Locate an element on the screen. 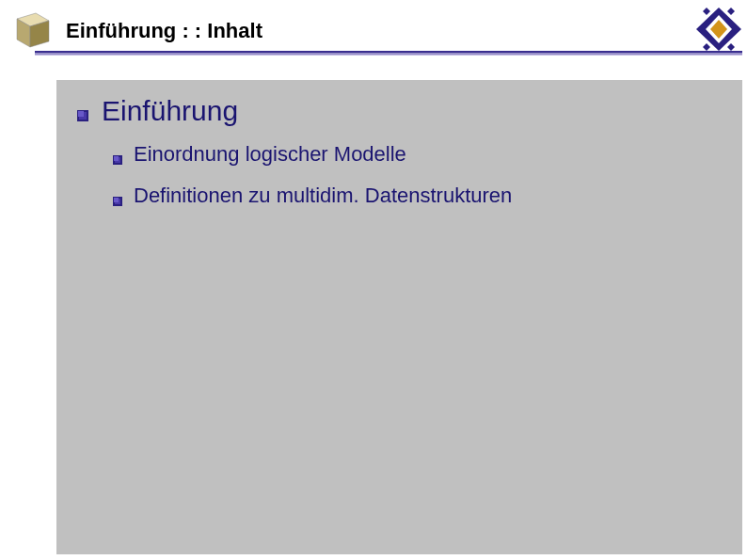 This screenshot has width=747, height=560. outline-item-text: Definitionen zu multidim. Datenstrukture… is located at coordinates (323, 196).